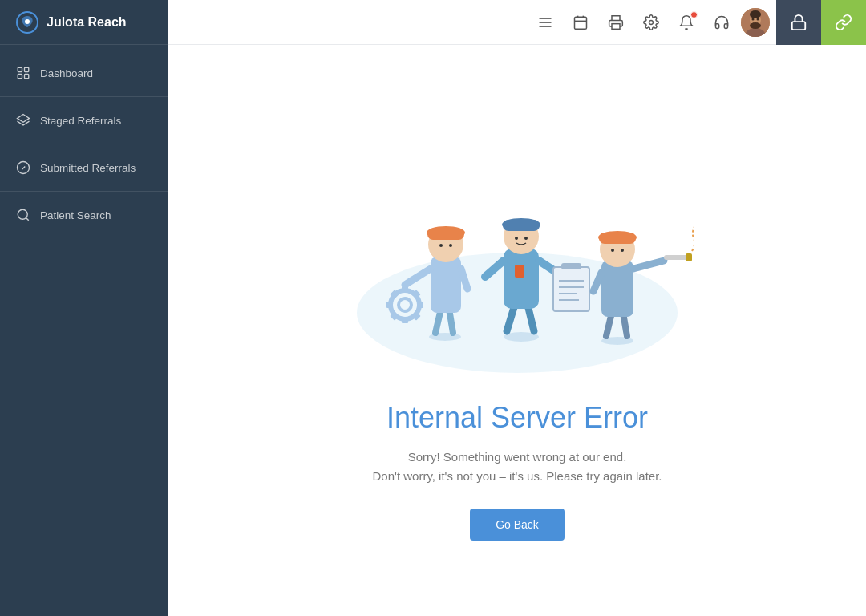 Image resolution: width=866 pixels, height=616 pixels. I want to click on sidebar-logo: Julota Reach, so click(84, 22).